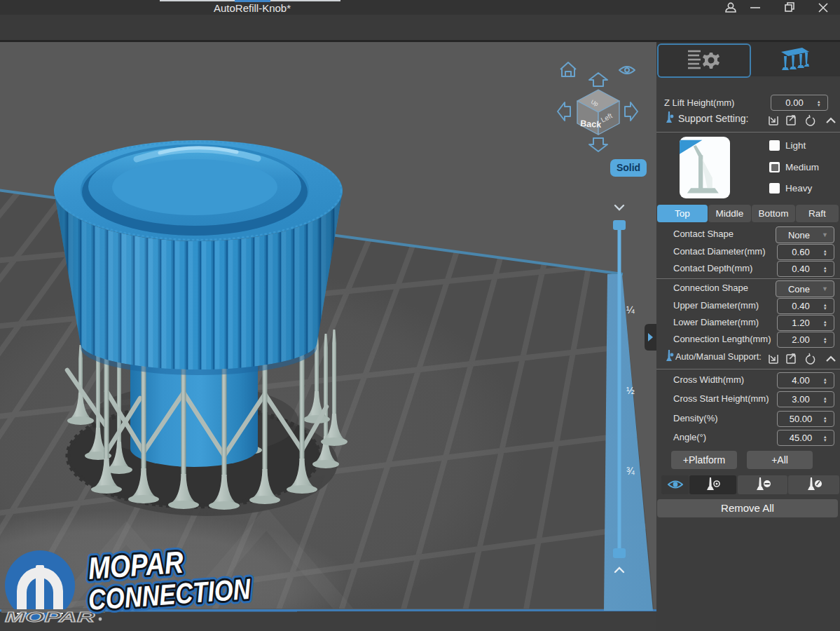 This screenshot has width=840, height=631. I want to click on svg-text: ½, so click(631, 391).